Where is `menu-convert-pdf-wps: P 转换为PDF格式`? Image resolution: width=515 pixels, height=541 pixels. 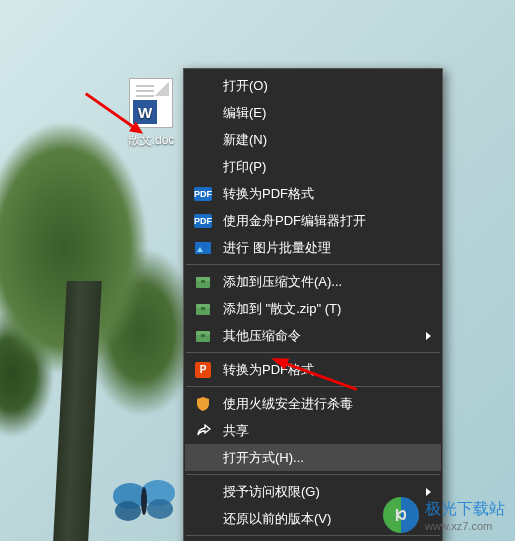 menu-convert-pdf-wps: P 转换为PDF格式 is located at coordinates (313, 370).